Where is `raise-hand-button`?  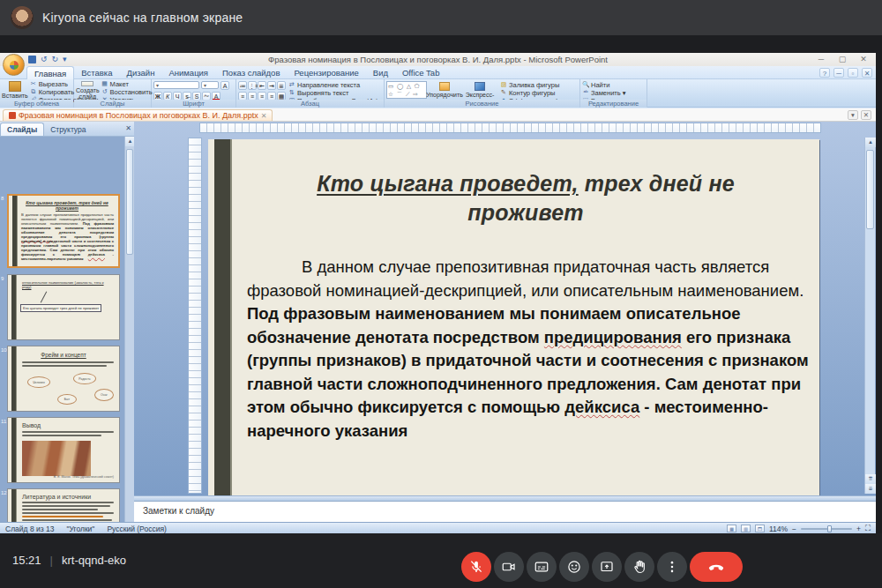 raise-hand-button is located at coordinates (639, 567).